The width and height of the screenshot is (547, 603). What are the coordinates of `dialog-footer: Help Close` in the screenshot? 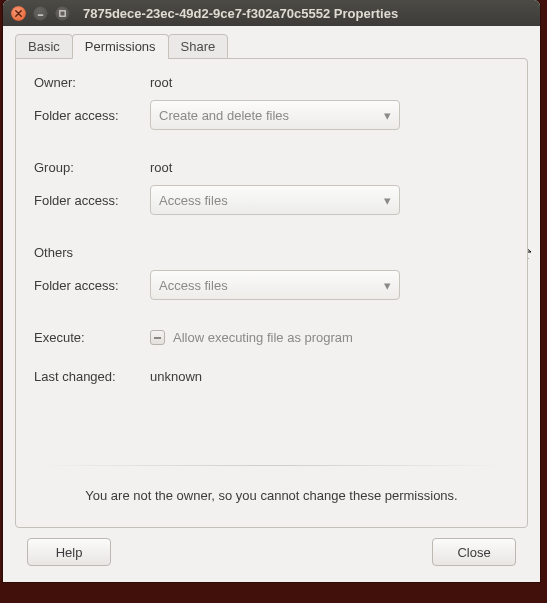 It's located at (272, 549).